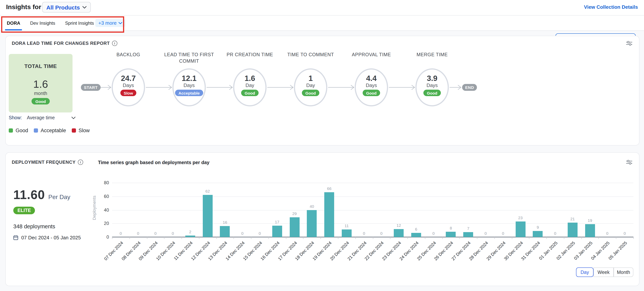 The image size is (644, 291). I want to click on y-axis-tick-label: 0, so click(102, 237).